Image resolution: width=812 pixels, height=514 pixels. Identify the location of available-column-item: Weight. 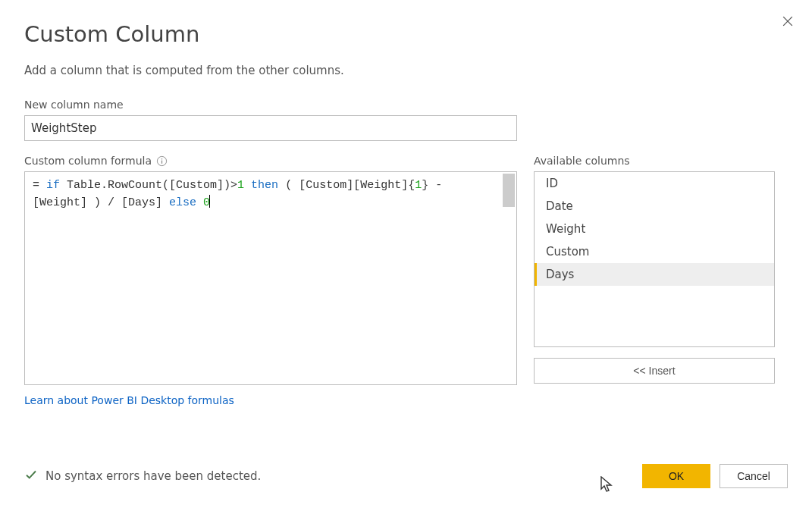
(654, 229).